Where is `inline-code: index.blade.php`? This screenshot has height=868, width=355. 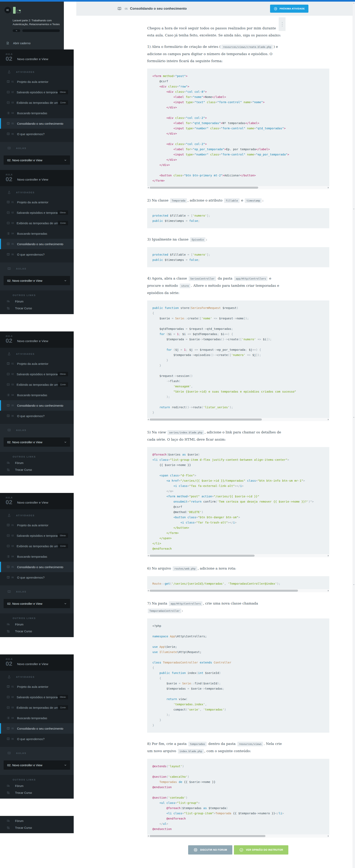 inline-code: index.blade.php is located at coordinates (191, 751).